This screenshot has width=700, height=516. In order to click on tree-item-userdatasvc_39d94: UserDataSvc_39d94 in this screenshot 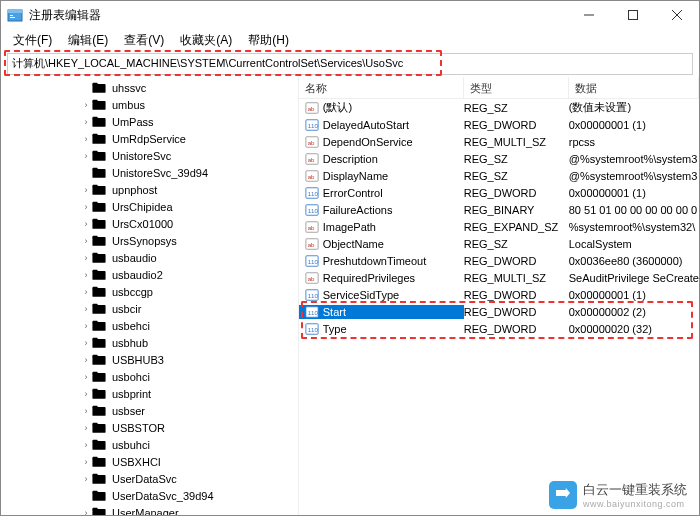, I will do `click(150, 496)`.